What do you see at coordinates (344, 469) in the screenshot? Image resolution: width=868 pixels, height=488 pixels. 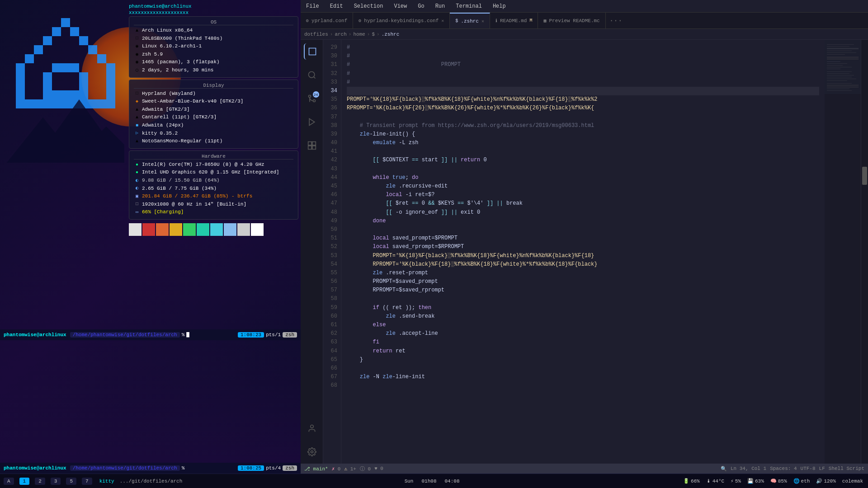 I see `status-left: ⎇ main* ✗ 0 ⚠ 1+ ⓘ 0 ♥ 0` at bounding box center [344, 469].